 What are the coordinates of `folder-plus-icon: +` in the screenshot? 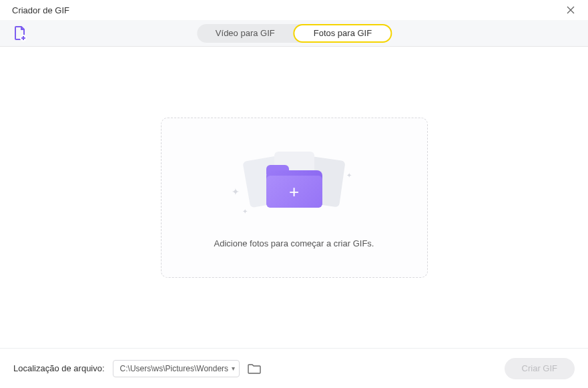 It's located at (294, 186).